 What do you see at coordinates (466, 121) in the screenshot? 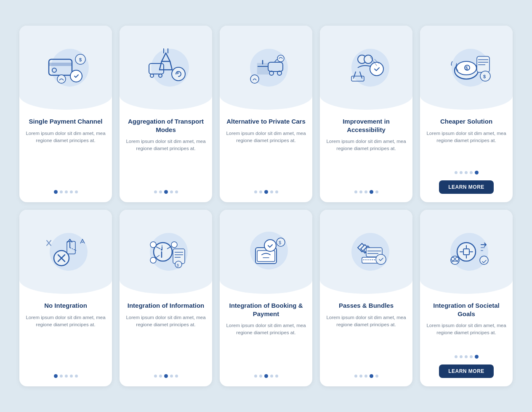
I see `card-title: Cheaper Solution` at bounding box center [466, 121].